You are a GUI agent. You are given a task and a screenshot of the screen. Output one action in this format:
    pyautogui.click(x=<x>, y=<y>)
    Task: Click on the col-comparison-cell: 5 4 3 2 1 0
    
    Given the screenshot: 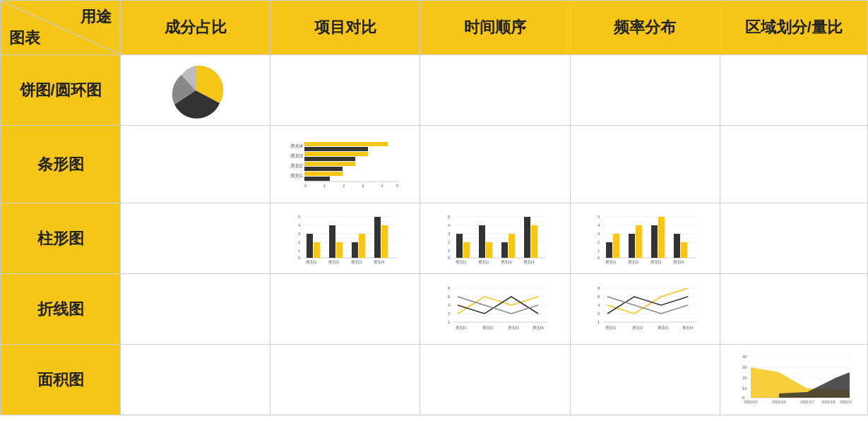 What is the action you would take?
    pyautogui.click(x=345, y=239)
    